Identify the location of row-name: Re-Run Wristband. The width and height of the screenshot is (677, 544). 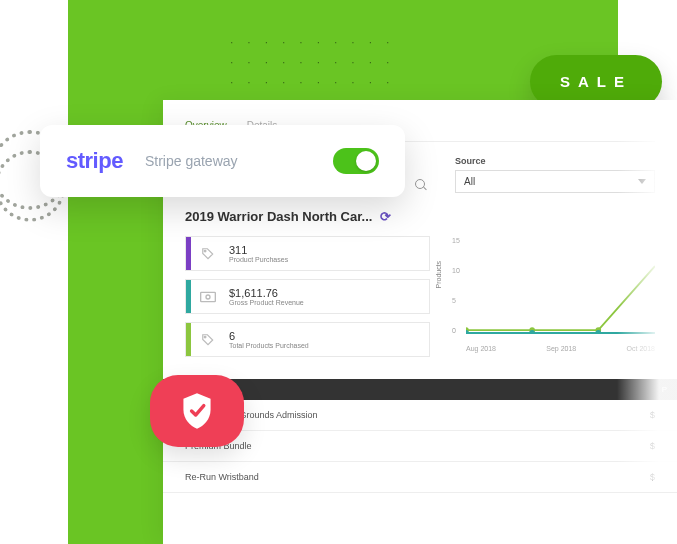
(222, 477).